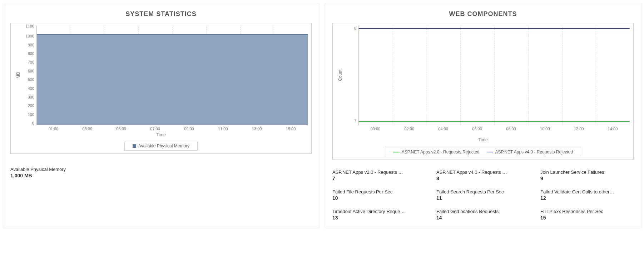 This screenshot has width=644, height=253. I want to click on y-axis: 1100 1000 900 800 700 600 500 400 300 20…, so click(29, 75).